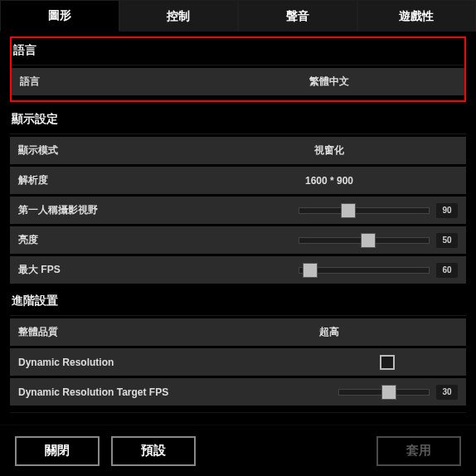 The height and width of the screenshot is (476, 476). What do you see at coordinates (57, 451) in the screenshot?
I see `close-button: 關閉` at bounding box center [57, 451].